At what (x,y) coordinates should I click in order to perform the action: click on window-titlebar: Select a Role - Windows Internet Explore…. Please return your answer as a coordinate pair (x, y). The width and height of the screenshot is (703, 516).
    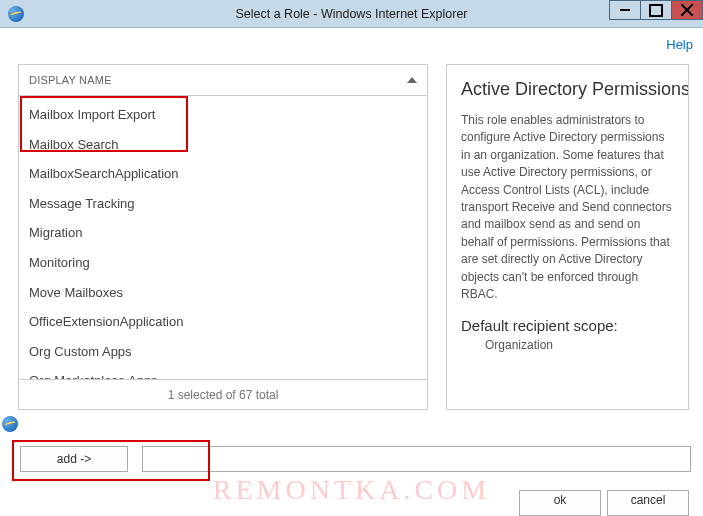
    Looking at the image, I should click on (352, 14).